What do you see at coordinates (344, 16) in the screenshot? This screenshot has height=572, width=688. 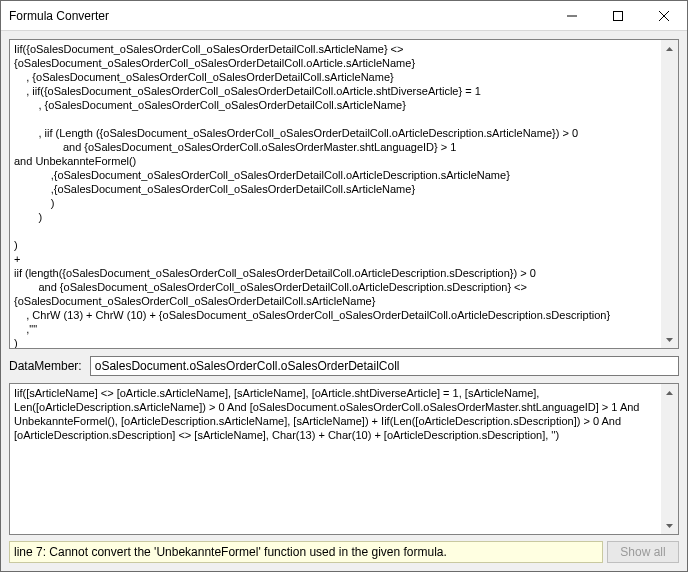 I see `titlebar: Formula Converter` at bounding box center [344, 16].